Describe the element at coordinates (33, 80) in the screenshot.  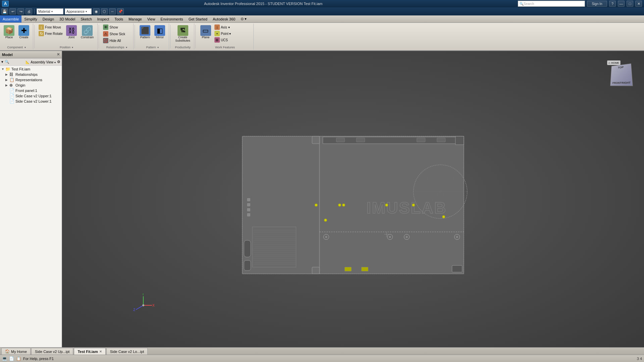
I see `tree-item-representations: ▶ 📋 Representations` at that location.